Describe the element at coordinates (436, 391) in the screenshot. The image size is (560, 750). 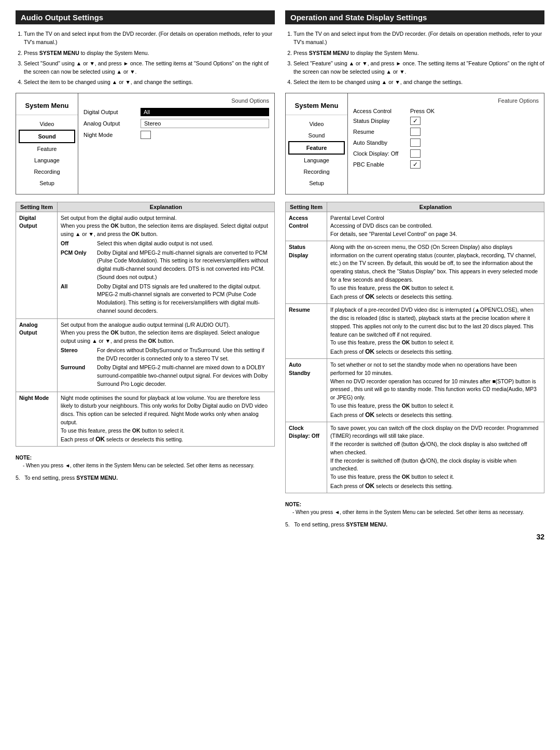
I see `right-explanation-auto: To set whether or not to set the standby…` at that location.